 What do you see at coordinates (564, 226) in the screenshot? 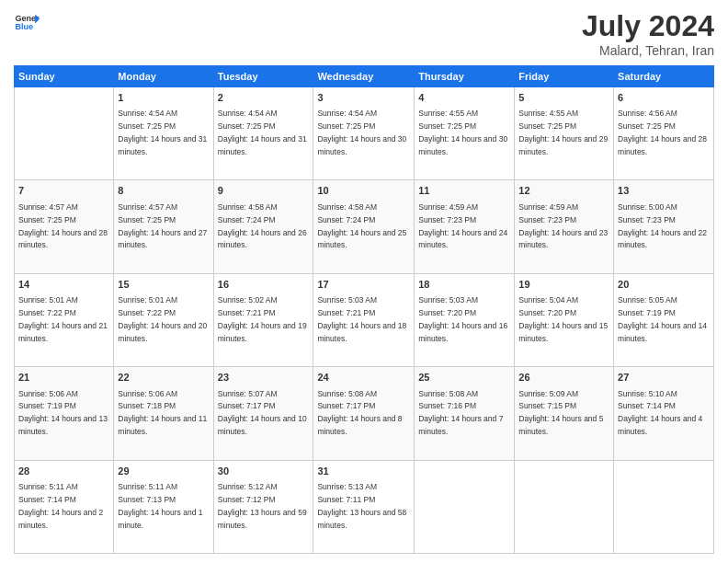
I see `calendar-cell: 12Sunrise: 4:59 AMSunset: 7:23 PMDayligh…` at bounding box center [564, 226].